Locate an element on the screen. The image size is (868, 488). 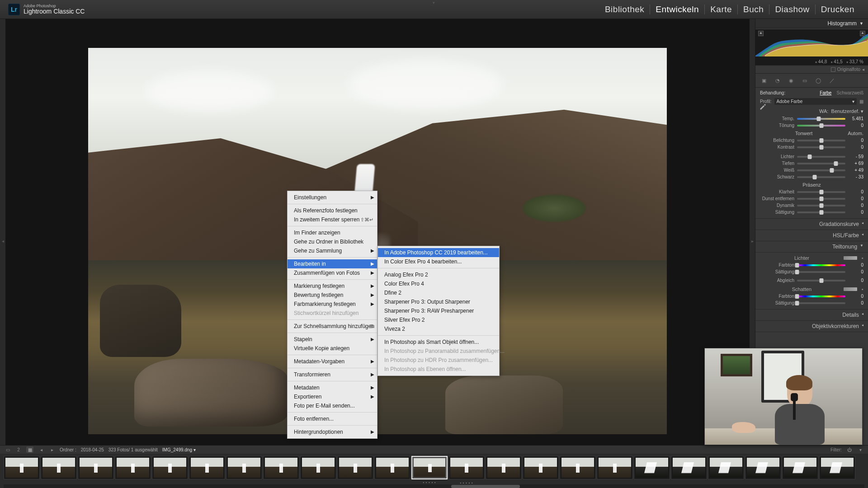
redeye-tool-icon: ◉ is located at coordinates (791, 80).